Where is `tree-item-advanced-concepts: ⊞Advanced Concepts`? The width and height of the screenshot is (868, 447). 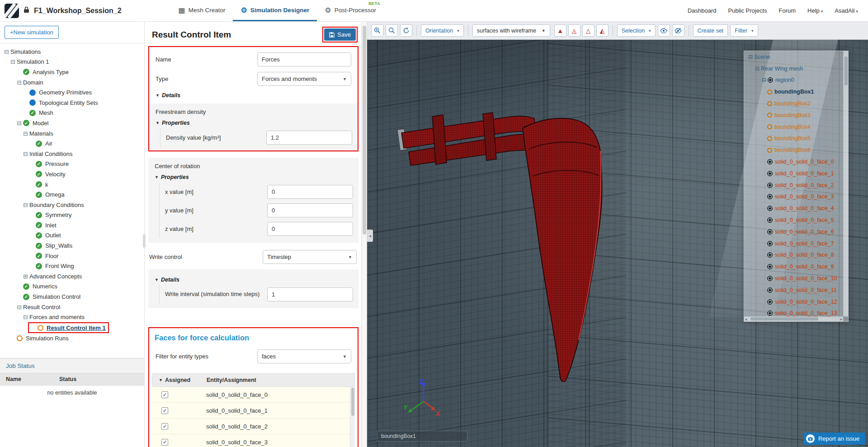
tree-item-advanced-concepts: ⊞Advanced Concepts is located at coordinates (72, 277).